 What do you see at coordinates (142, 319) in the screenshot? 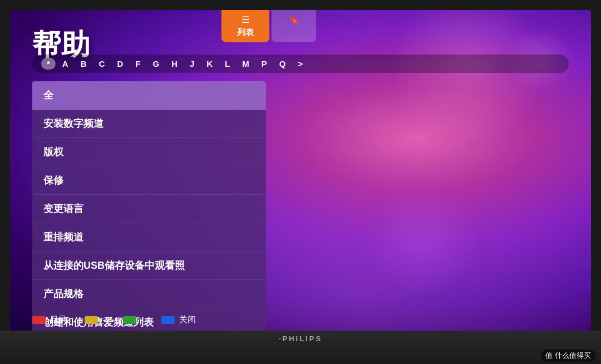
I see `btn-minus2-label: -` at bounding box center [142, 319].